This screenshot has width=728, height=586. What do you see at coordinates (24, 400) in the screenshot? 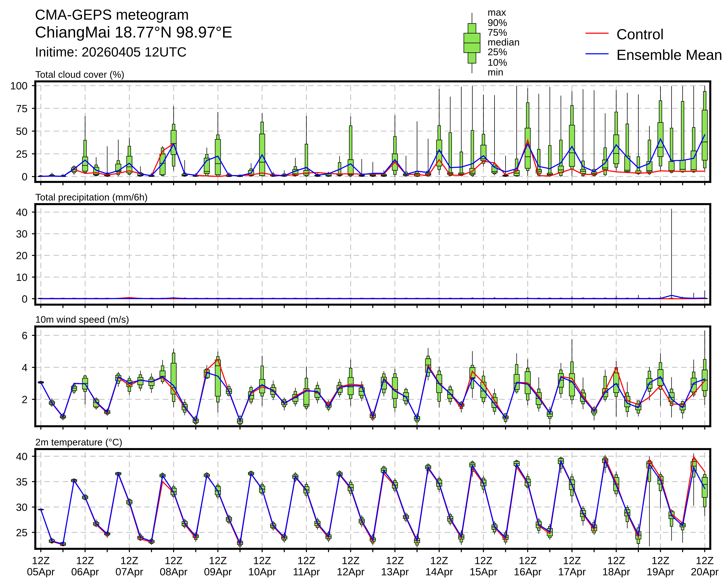
I see `svg-text: 2` at bounding box center [24, 400].